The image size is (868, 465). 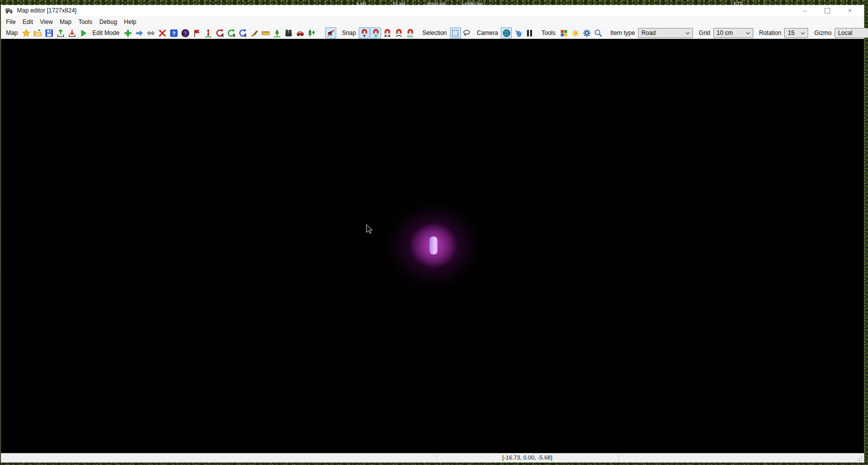 What do you see at coordinates (265, 33) in the screenshot?
I see `ruler-icon` at bounding box center [265, 33].